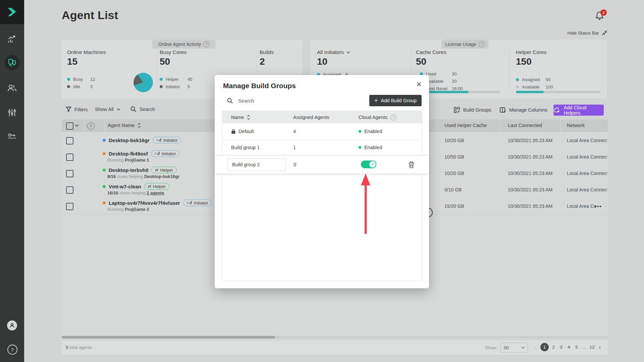 This screenshot has height=362, width=644. Describe the element at coordinates (577, 347) in the screenshot. I see `page-button-5: 5` at that location.